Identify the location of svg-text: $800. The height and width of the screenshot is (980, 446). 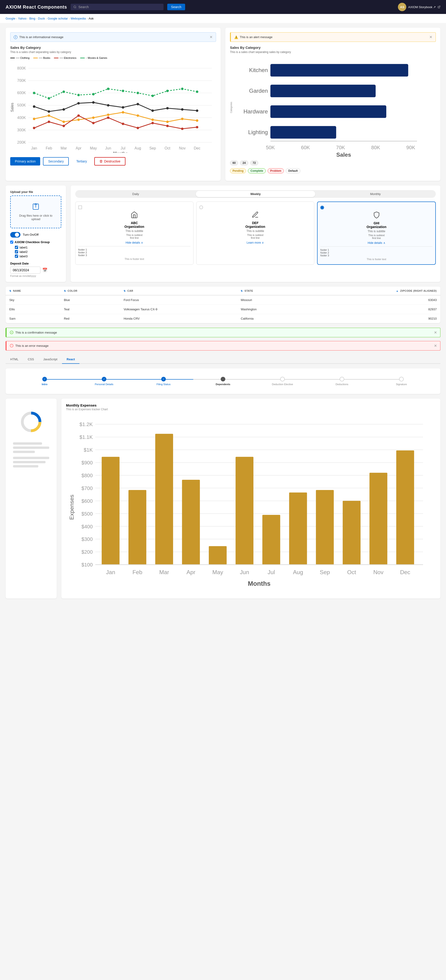
(87, 476).